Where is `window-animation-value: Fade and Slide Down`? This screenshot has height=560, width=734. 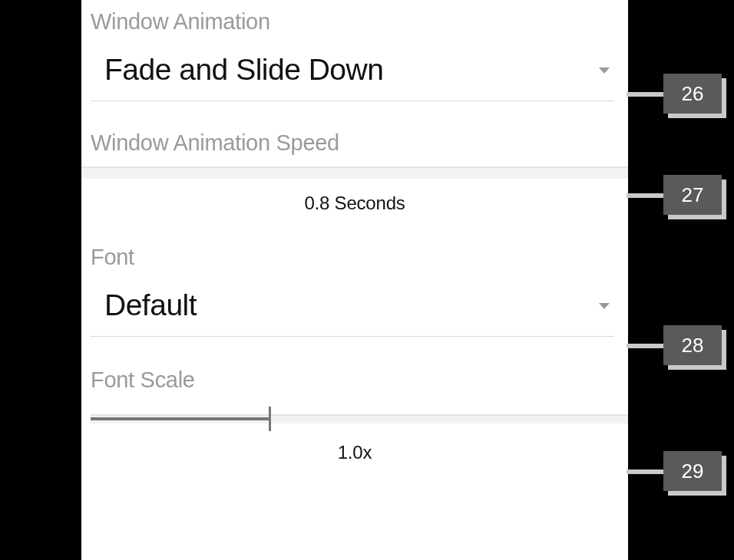 window-animation-value: Fade and Slide Down is located at coordinates (244, 70).